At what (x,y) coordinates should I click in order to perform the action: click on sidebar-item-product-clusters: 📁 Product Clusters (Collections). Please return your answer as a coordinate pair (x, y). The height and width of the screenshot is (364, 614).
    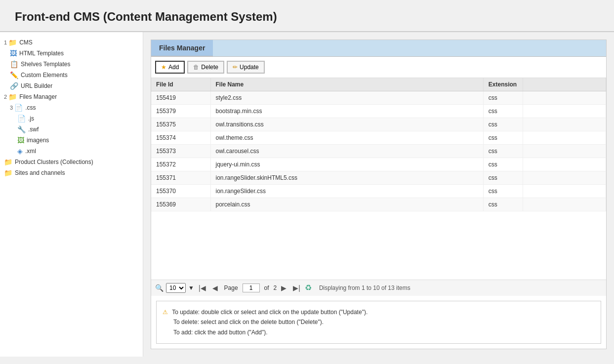
    Looking at the image, I should click on (71, 162).